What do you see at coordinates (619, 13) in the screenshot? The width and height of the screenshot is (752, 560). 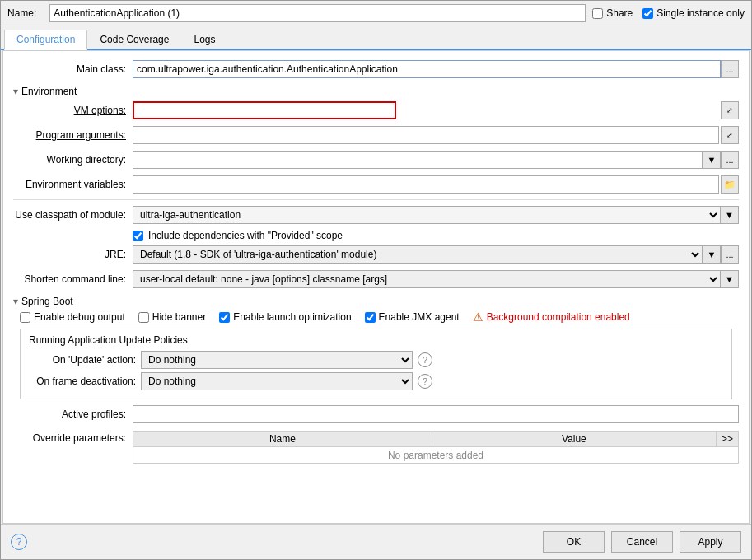 I see `share-label: Share` at bounding box center [619, 13].